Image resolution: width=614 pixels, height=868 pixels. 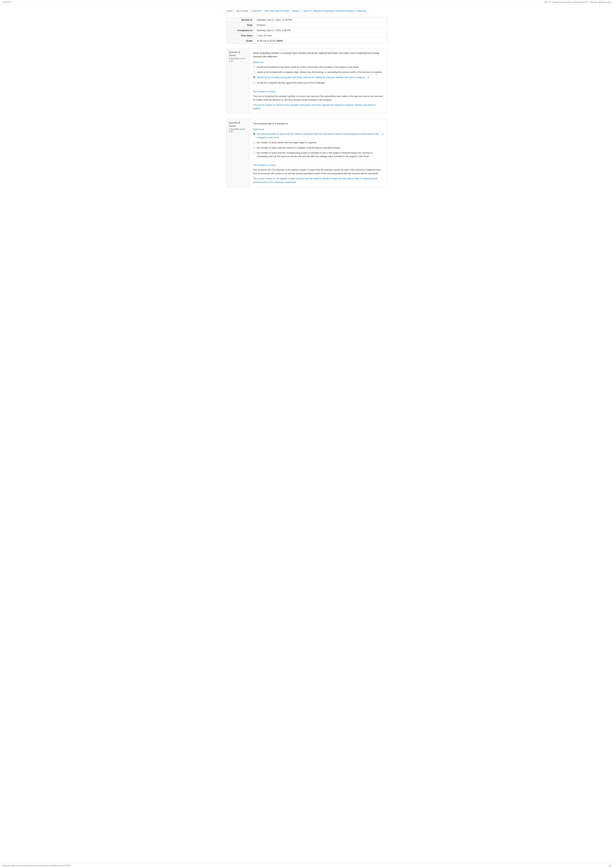 I want to click on question-sidebar-2: Question 2 Correct 1.00 points out of 1.…, so click(x=238, y=153).